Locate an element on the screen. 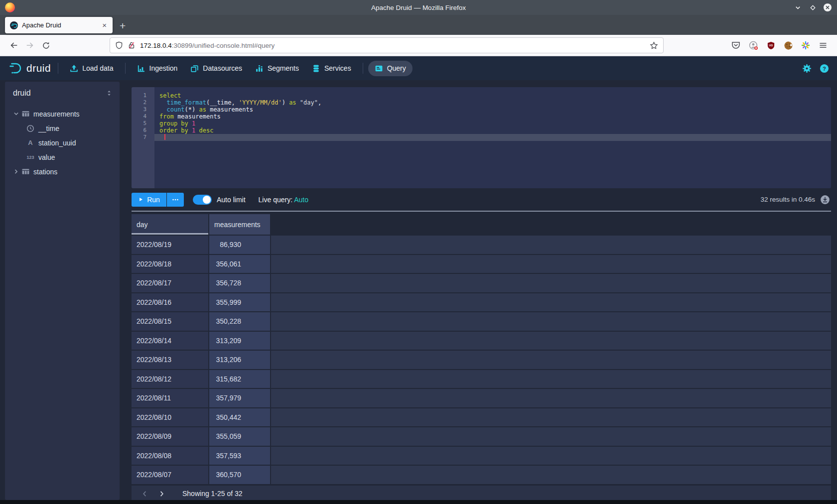 Image resolution: width=837 pixels, height=504 pixels. schema-sort-icon is located at coordinates (109, 93).